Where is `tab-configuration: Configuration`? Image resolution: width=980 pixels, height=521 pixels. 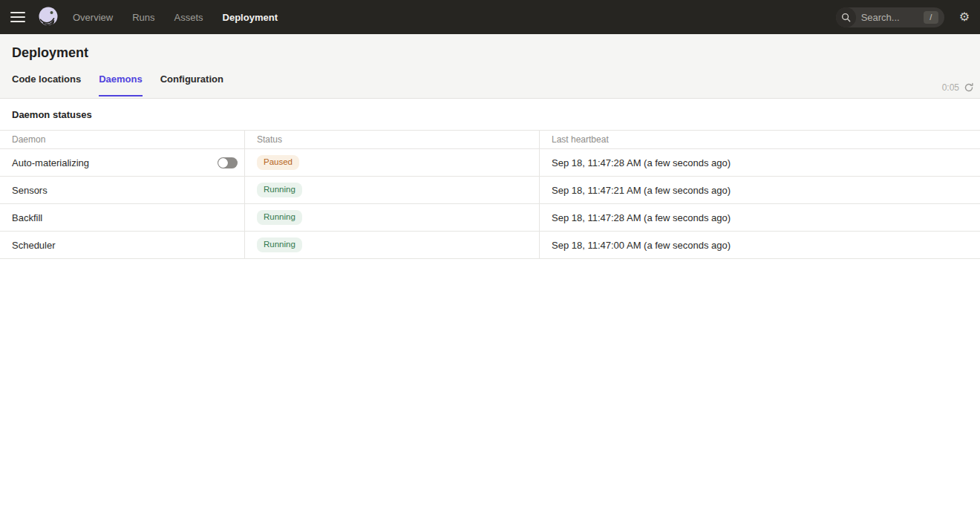 tab-configuration: Configuration is located at coordinates (192, 85).